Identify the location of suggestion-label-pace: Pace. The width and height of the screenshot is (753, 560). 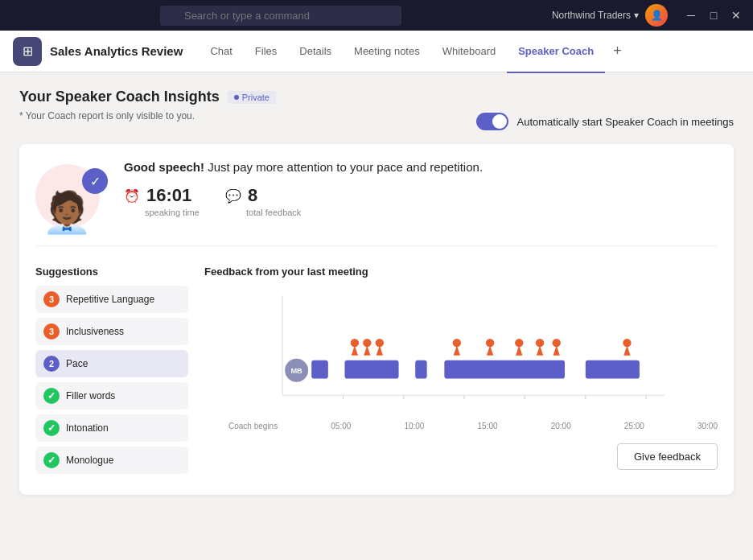
(77, 364).